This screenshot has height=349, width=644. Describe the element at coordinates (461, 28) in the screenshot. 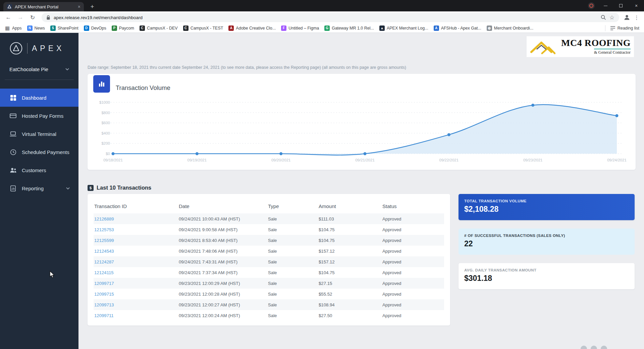

I see `bookmark-label: AFSHub - Apex Gat...` at that location.